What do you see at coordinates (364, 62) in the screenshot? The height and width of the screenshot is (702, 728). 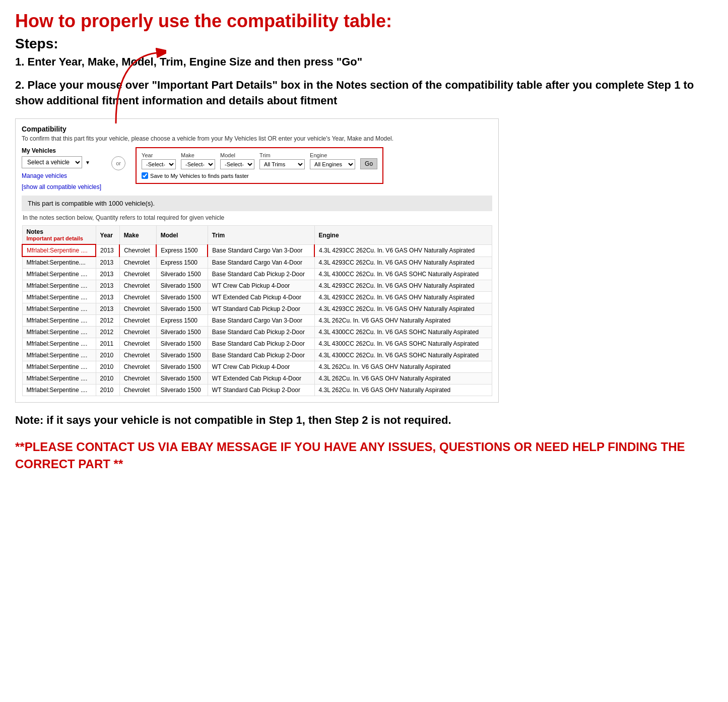 I see `step1-text: 1. Enter Year, Make, Model, Trim, Engine…` at bounding box center [364, 62].